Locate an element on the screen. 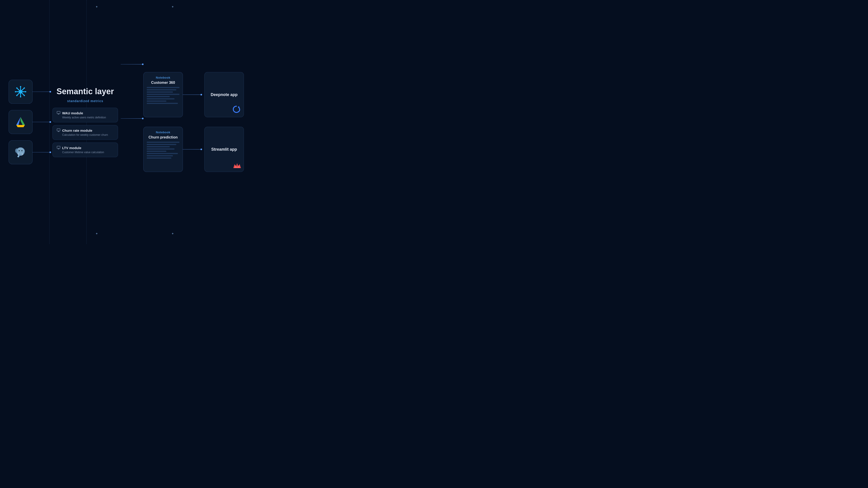 The height and width of the screenshot is (488, 868). apps-panel: Deepnote app Streamlit app is located at coordinates (224, 122).